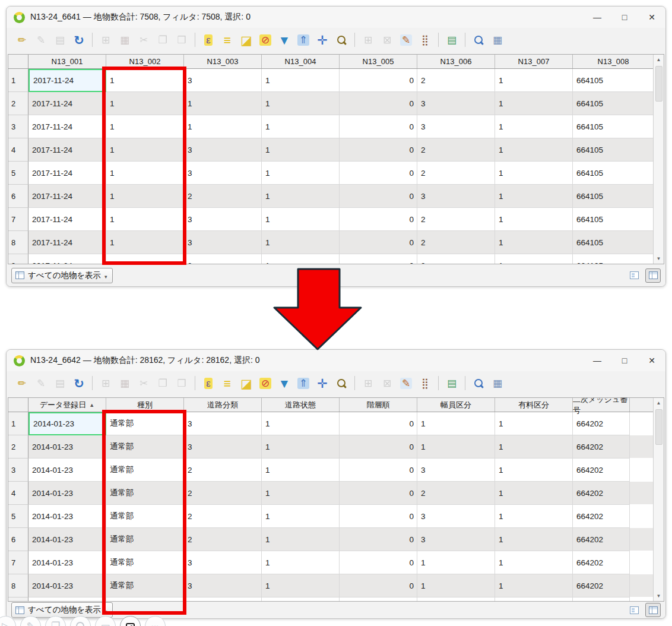 This screenshot has width=672, height=626. Describe the element at coordinates (223, 405) in the screenshot. I see `column-header: 道路分類` at that location.